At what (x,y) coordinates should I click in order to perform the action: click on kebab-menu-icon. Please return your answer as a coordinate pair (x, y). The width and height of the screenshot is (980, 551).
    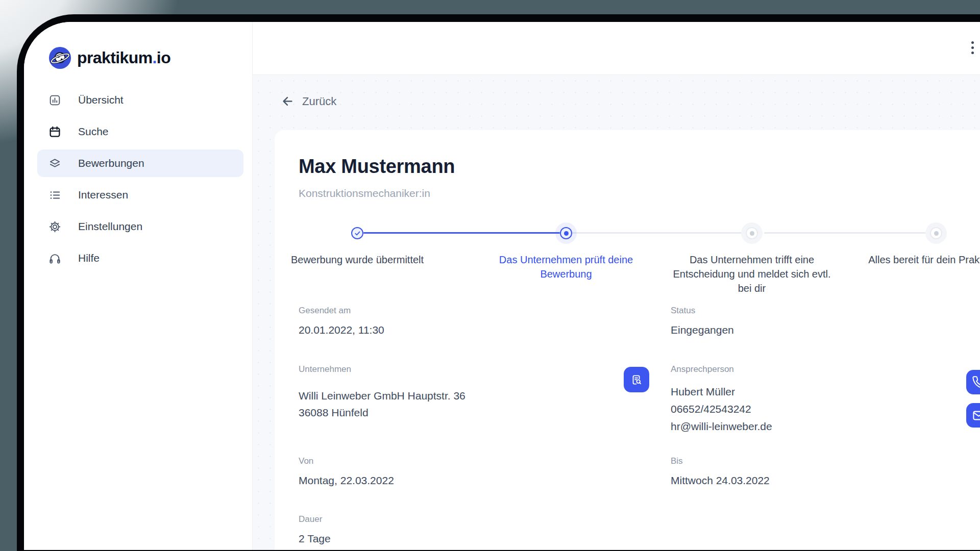
    Looking at the image, I should click on (972, 48).